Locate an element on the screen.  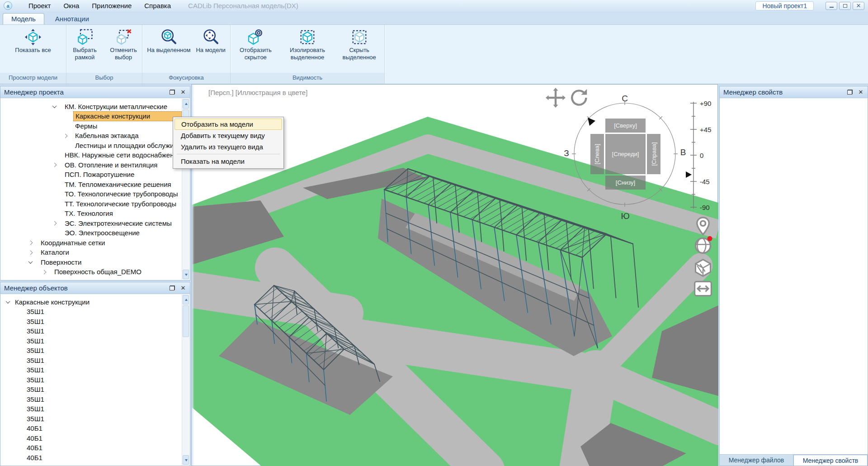
tree-item-label-selected: Каркасные конструкции is located at coordinates (127, 116).